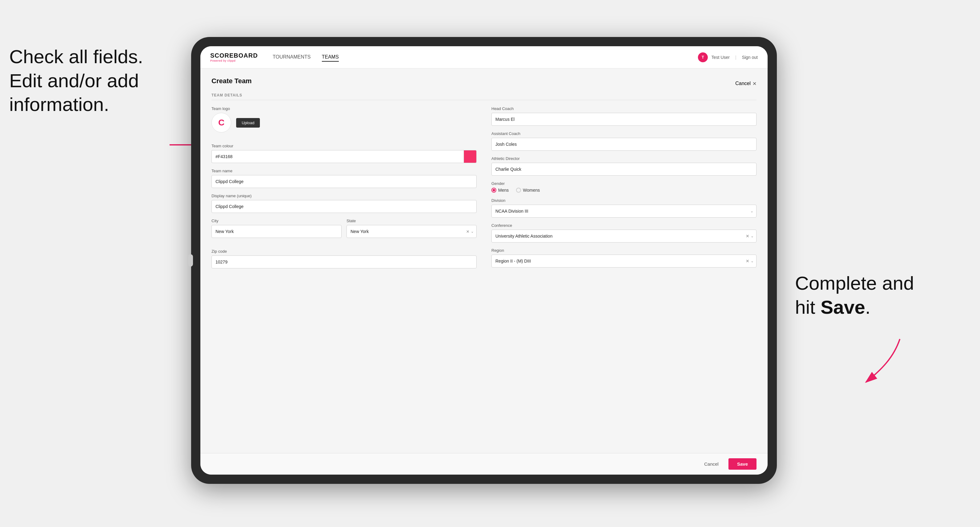  What do you see at coordinates (624, 211) in the screenshot?
I see `division-select-wrapper: NCAA Division III ⌄` at bounding box center [624, 211].